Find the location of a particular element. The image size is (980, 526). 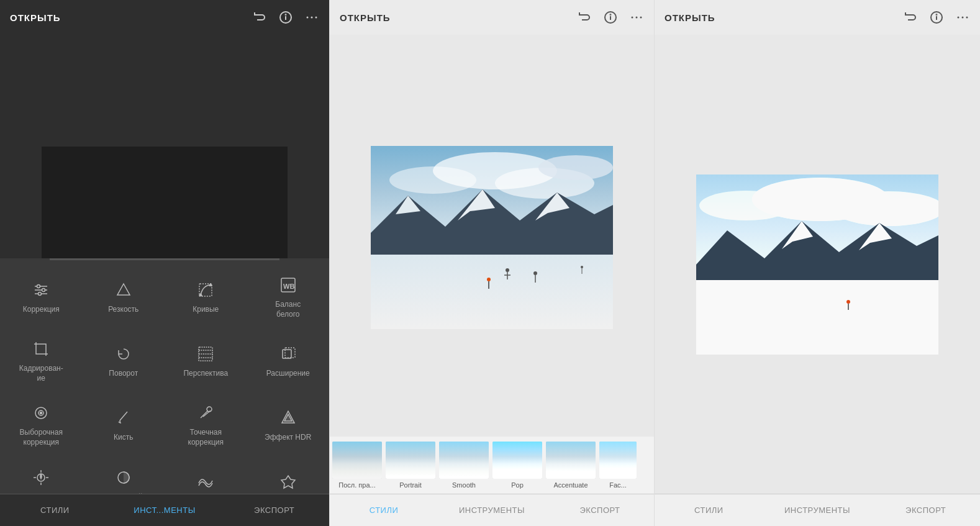

style-label-portrait: Portrait is located at coordinates (410, 485).